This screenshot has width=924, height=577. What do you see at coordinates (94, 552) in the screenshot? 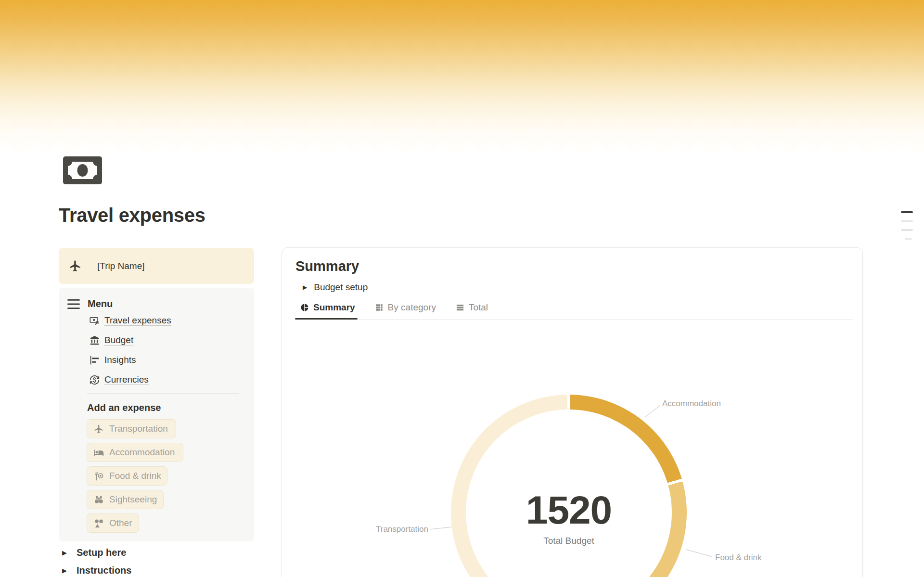
I see `setup-here-toggle: ▶ Setup here` at bounding box center [94, 552].